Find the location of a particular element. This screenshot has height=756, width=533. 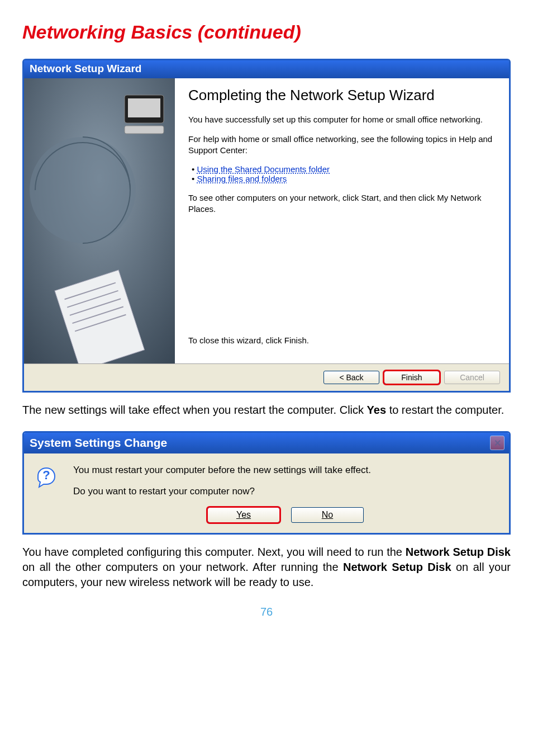

msgbox-title: System Settings Change is located at coordinates (98, 443).